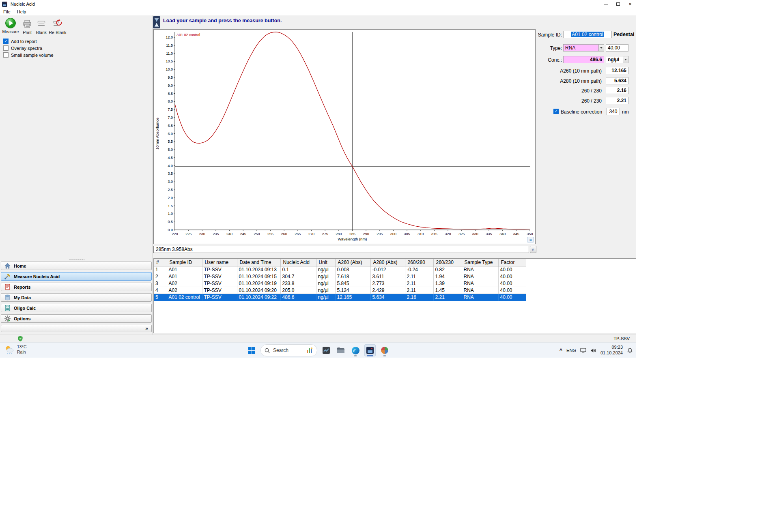 The image size is (779, 532). Describe the element at coordinates (325, 262) in the screenshot. I see `column-header: Unit` at that location.